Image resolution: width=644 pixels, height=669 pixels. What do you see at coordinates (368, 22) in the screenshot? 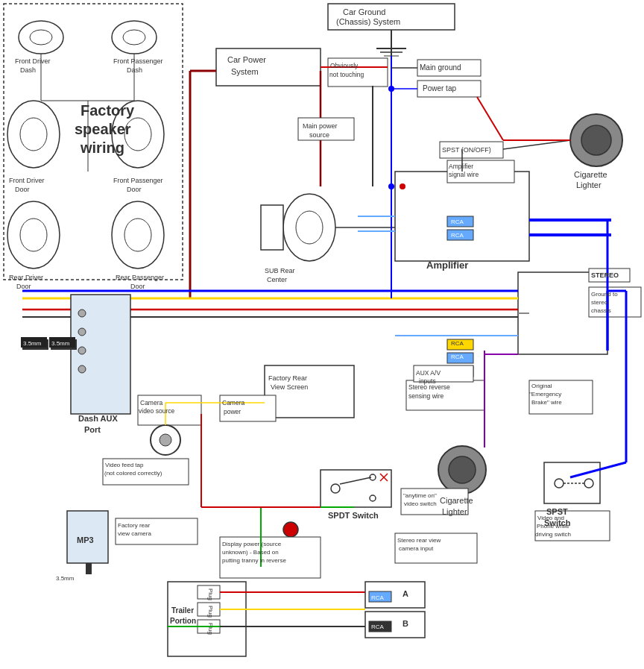
I see `svg-text: (Chassis) System` at bounding box center [368, 22].